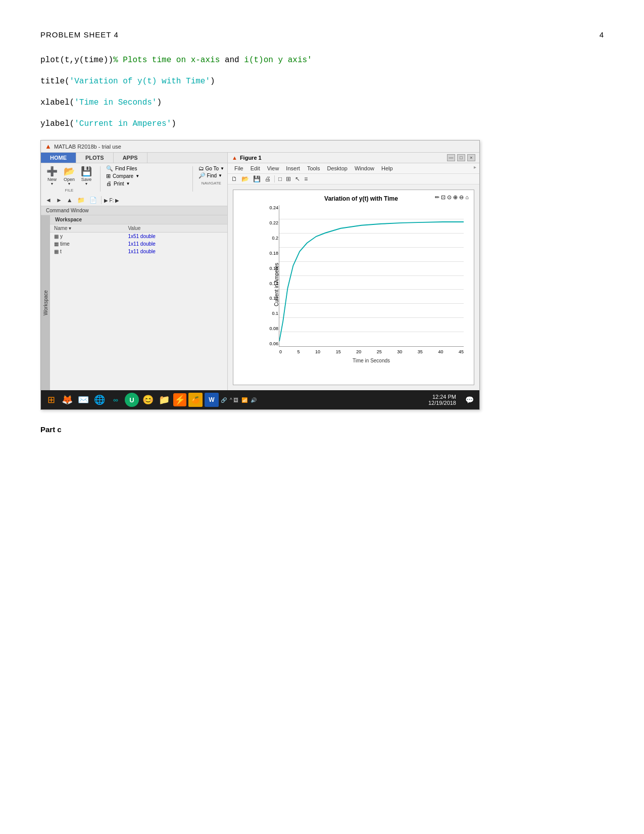  Describe the element at coordinates (195, 400) in the screenshot. I see `taskbar-matlab: 🍊` at that location.